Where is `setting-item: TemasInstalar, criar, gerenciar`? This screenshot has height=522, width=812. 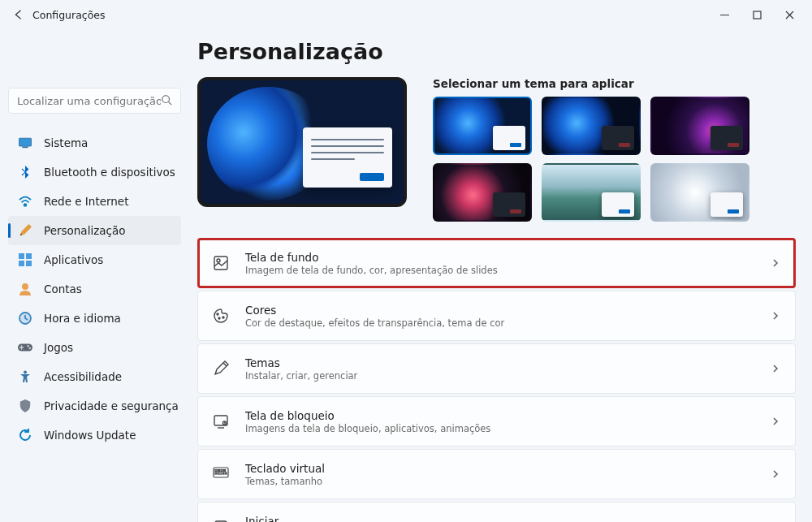 setting-item: TemasInstalar, criar, gerenciar is located at coordinates (497, 369).